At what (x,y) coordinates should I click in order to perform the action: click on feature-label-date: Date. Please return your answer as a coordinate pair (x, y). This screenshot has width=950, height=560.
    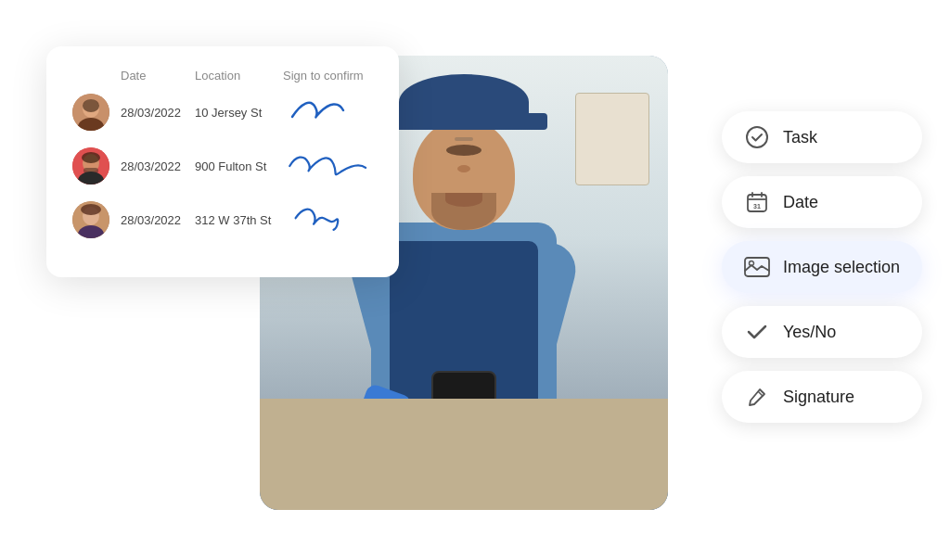
    Looking at the image, I should click on (801, 202).